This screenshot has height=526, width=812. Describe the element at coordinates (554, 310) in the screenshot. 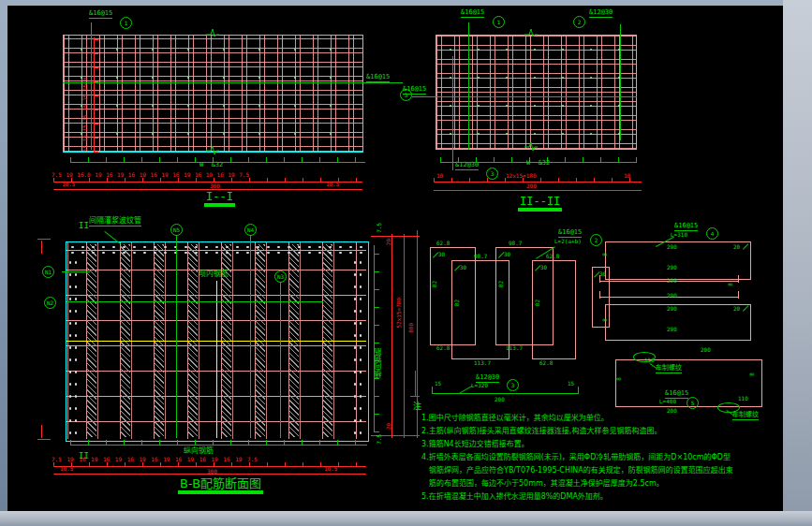

I see `stirrup-shape` at that location.